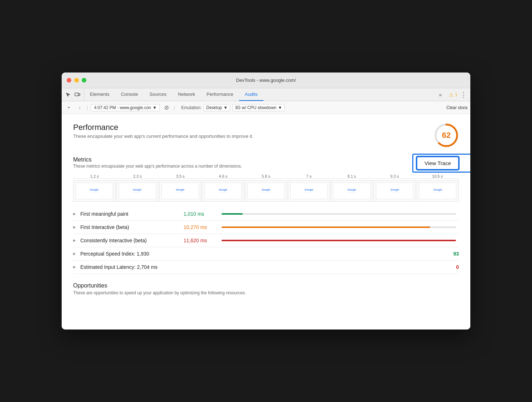 The width and height of the screenshot is (532, 402). Describe the element at coordinates (438, 176) in the screenshot. I see `timeline-label-8: 10.5 s` at that location.